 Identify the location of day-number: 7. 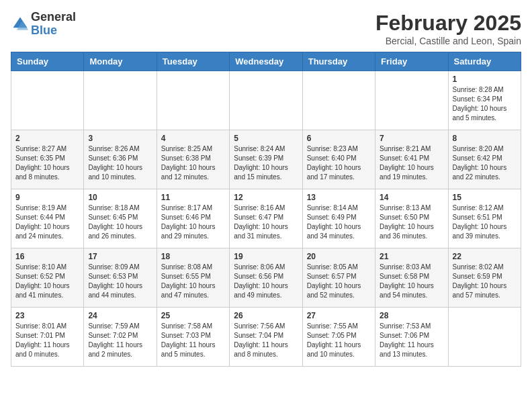
(411, 138).